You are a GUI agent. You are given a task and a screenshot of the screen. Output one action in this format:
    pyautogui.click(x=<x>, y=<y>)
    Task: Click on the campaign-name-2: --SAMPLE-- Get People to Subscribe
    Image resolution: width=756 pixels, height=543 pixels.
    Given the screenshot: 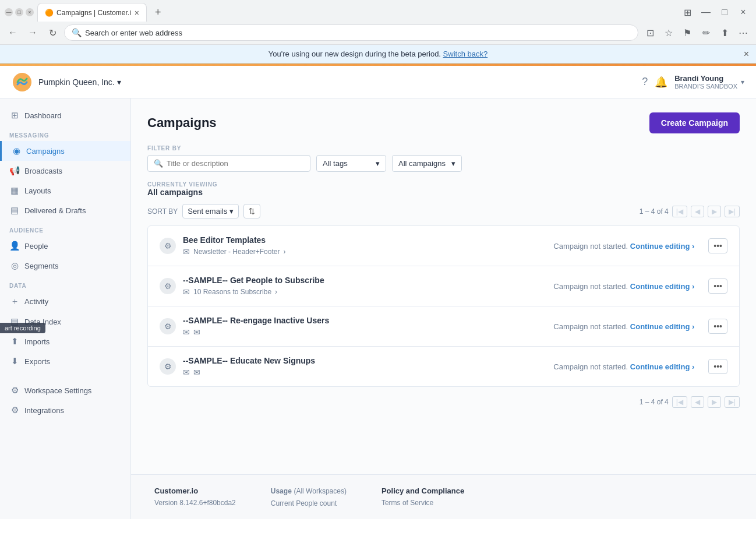 What is the action you would take?
    pyautogui.click(x=365, y=280)
    